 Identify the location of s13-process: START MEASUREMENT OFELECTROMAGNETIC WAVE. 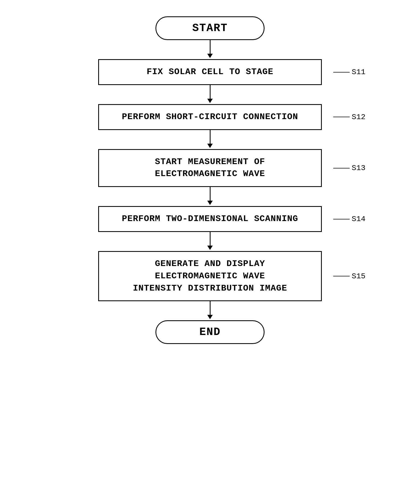
(210, 168).